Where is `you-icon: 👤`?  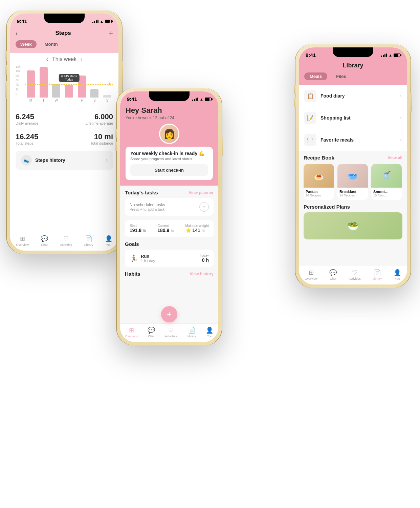 you-icon: 👤 is located at coordinates (209, 330).